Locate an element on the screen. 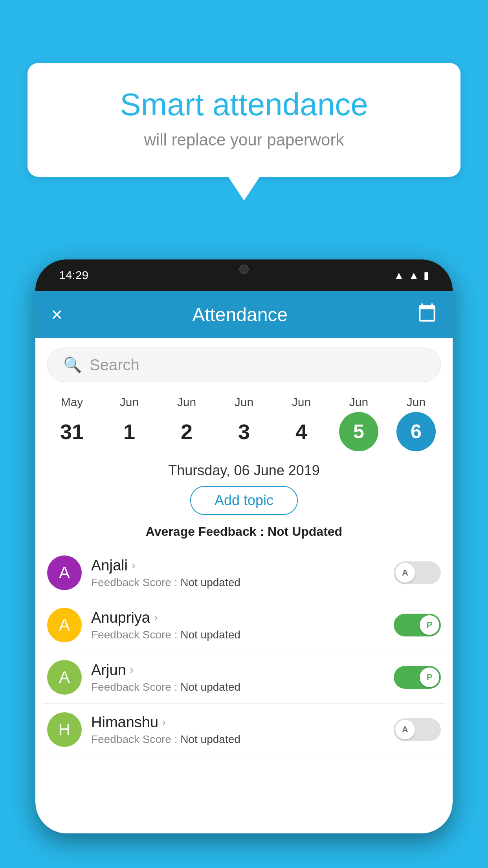  calendar-icon is located at coordinates (427, 314).